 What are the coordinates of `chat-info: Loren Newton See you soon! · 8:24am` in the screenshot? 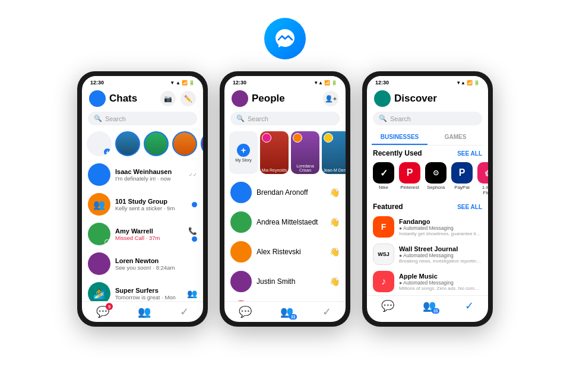 It's located at (156, 264).